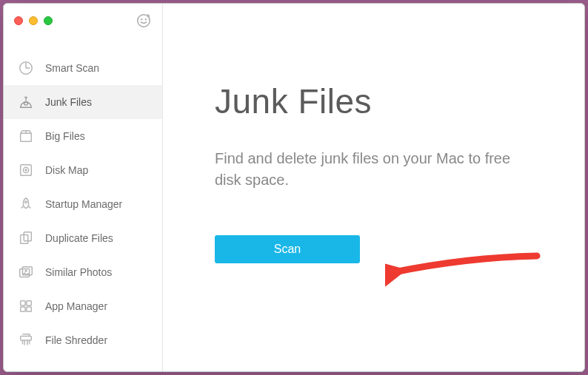 Image resolution: width=588 pixels, height=375 pixels. What do you see at coordinates (83, 170) in the screenshot?
I see `sidebar-item-disk-map: Disk Map` at bounding box center [83, 170].